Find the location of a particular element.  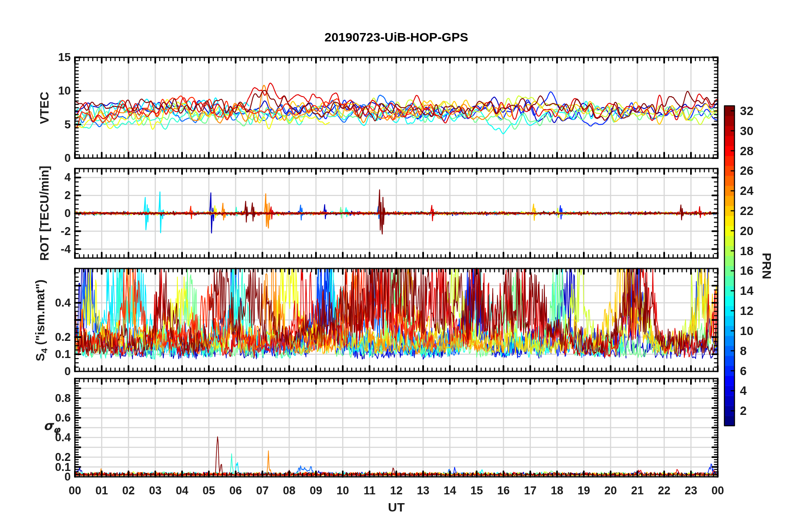

colorbar-tick-label: 8 is located at coordinates (755, 351).